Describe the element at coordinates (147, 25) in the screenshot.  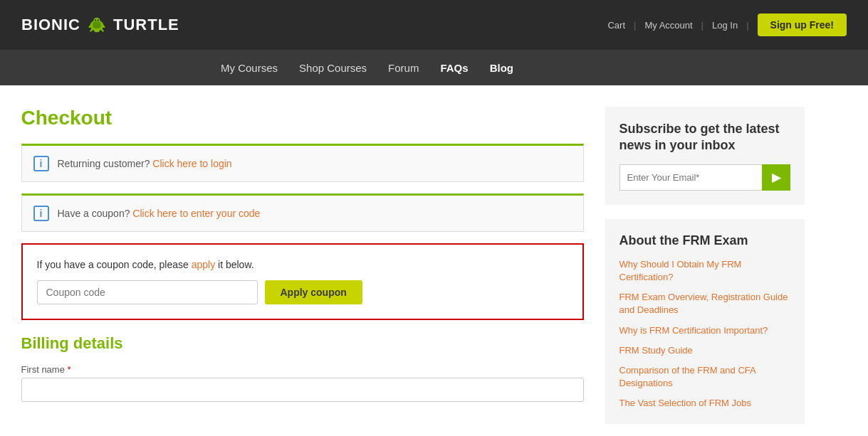
I see `logo-text-turtle: TURTLE` at that location.